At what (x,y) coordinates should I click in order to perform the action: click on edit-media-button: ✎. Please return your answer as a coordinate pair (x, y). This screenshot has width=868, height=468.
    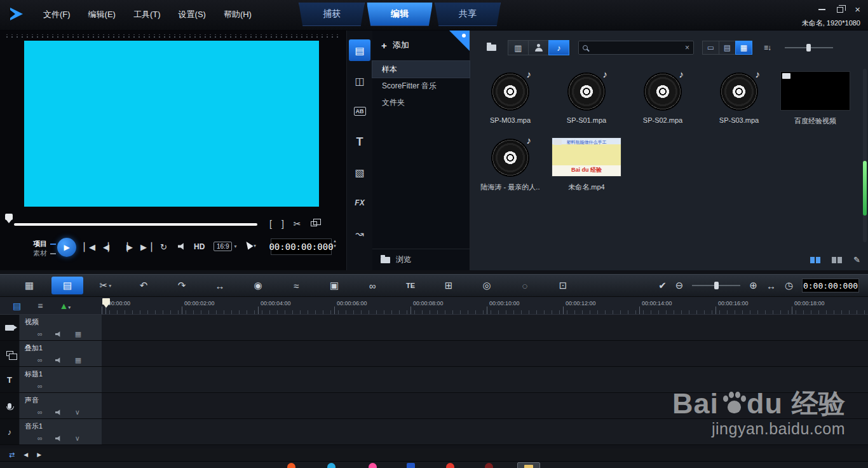
    Looking at the image, I should click on (857, 259).